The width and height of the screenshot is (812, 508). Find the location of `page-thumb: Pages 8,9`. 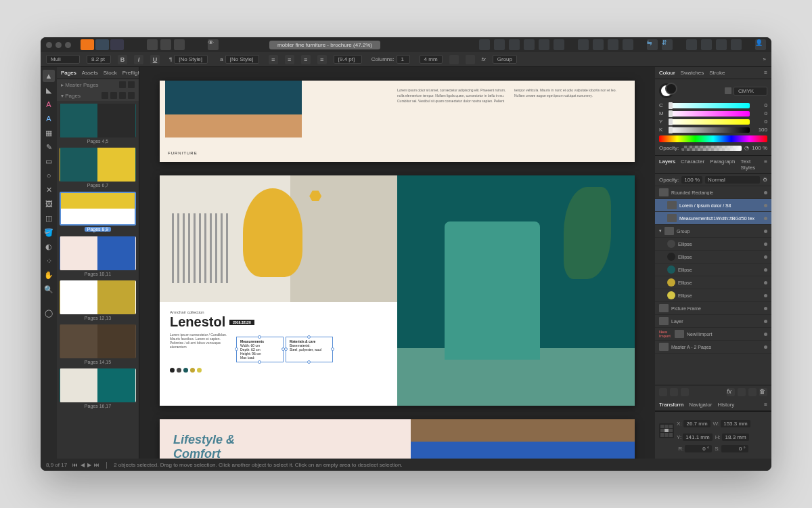

page-thumb: Pages 8,9 is located at coordinates (97, 212).